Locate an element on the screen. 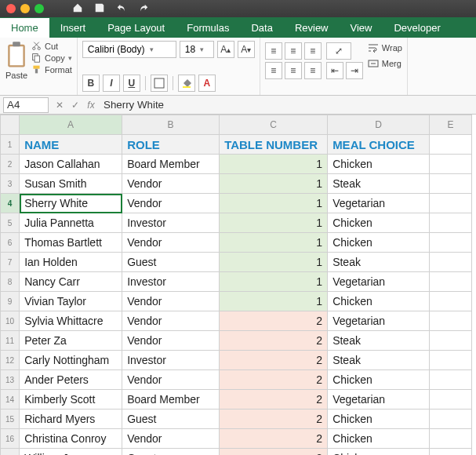 This screenshot has width=476, height=455. undo-icon is located at coordinates (122, 9).